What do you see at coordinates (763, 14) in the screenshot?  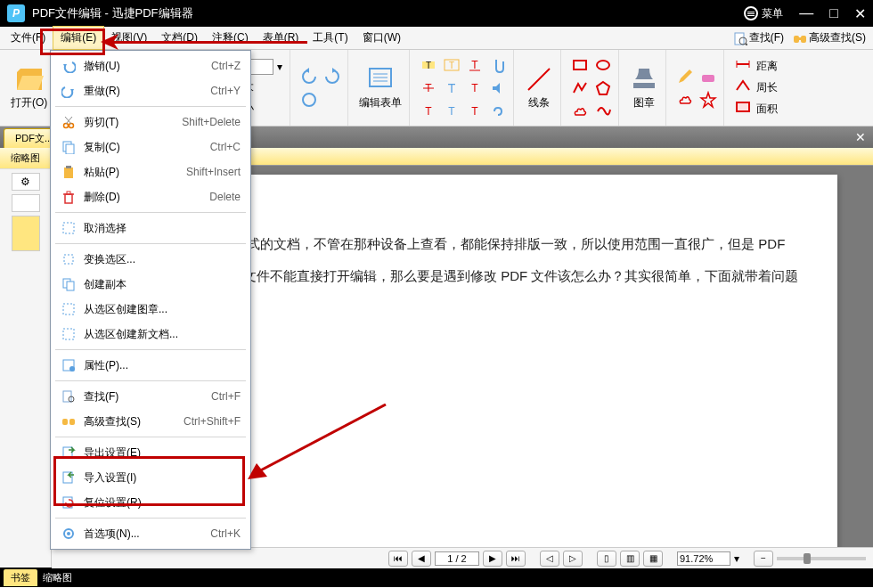 I see `app-menu-button: 菜单` at bounding box center [763, 14].